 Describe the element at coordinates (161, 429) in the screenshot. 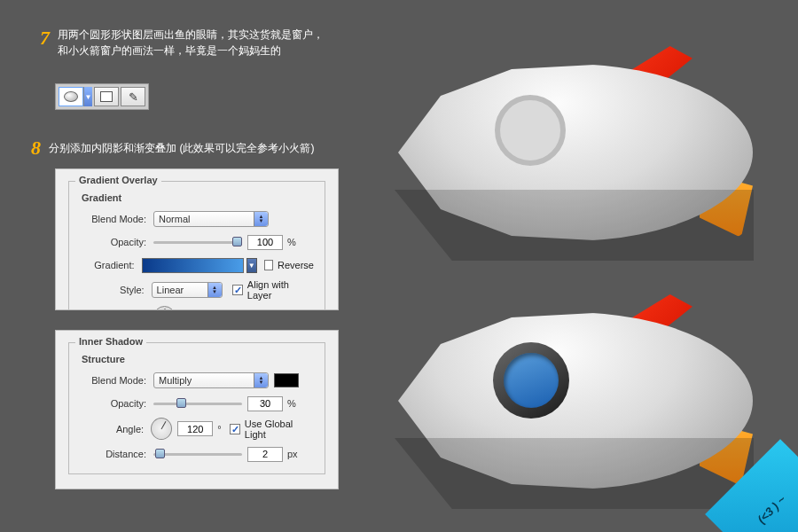

I see `is-angle-dial` at that location.